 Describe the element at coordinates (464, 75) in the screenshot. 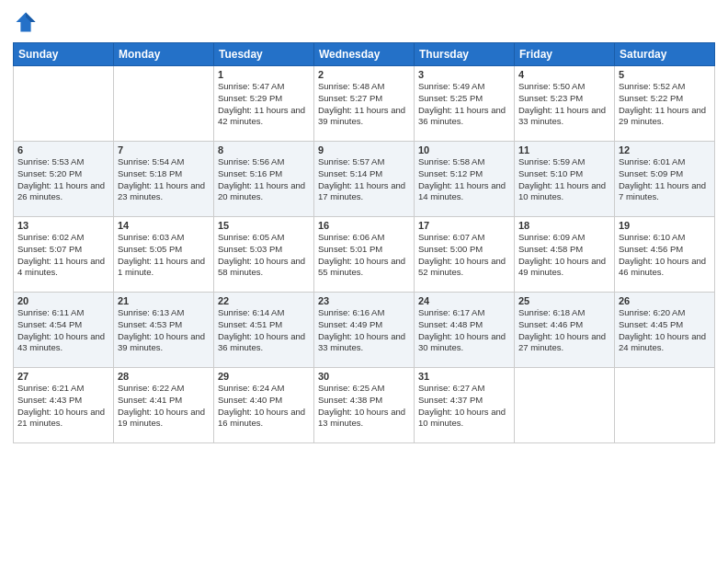

I see `day-number: 3` at that location.